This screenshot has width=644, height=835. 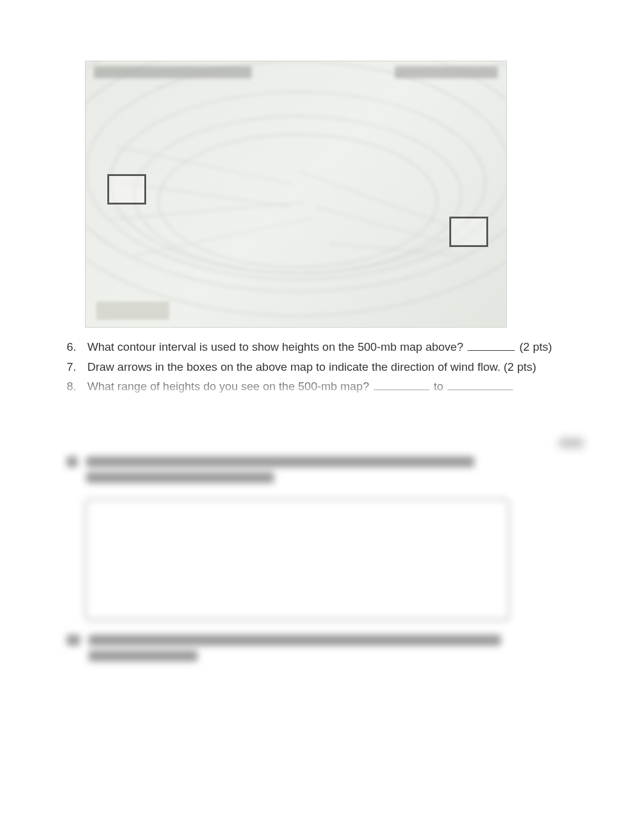 I want to click on answer-textarea, so click(x=297, y=559).